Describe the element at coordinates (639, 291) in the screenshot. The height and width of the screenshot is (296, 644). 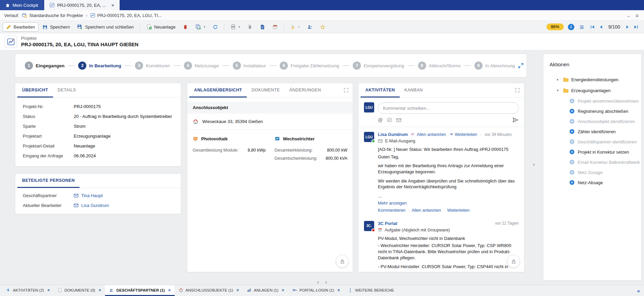
I see `collapse-bar-icon: «` at that location.